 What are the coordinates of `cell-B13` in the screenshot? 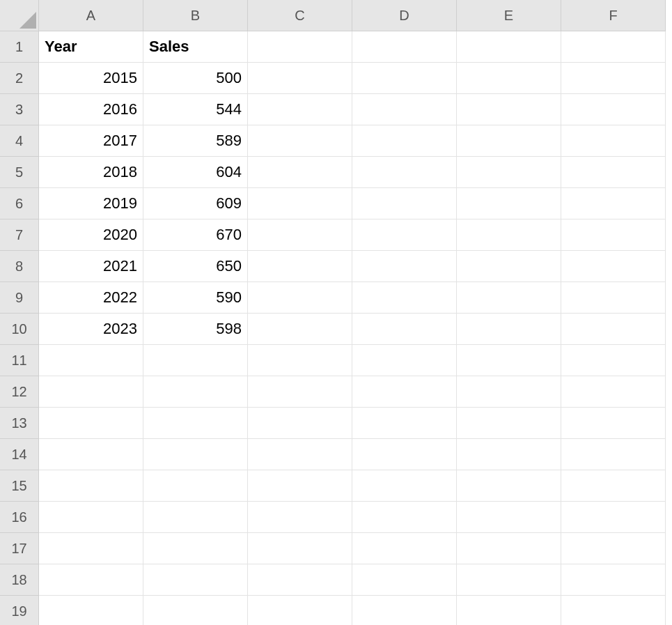 It's located at (196, 424).